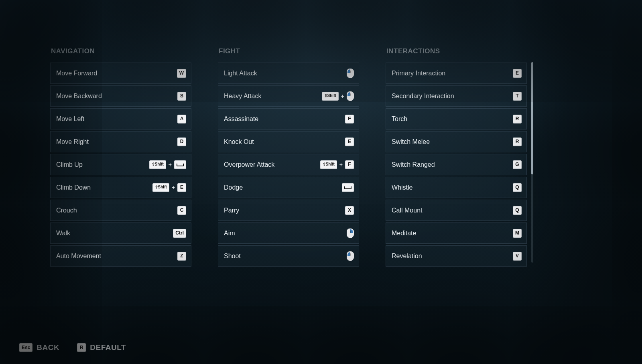 This screenshot has height=364, width=642. Describe the element at coordinates (39, 348) in the screenshot. I see `back-button: Esc BACK` at that location.